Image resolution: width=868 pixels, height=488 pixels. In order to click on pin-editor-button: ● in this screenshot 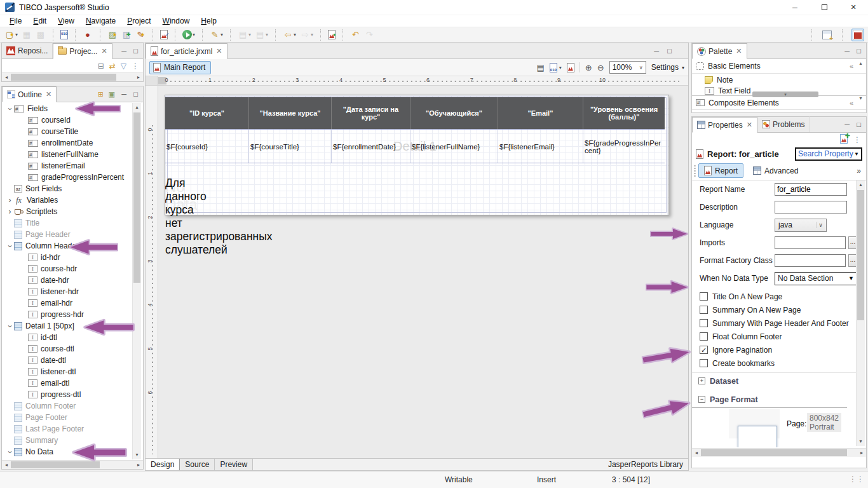, I will do `click(332, 35)`.